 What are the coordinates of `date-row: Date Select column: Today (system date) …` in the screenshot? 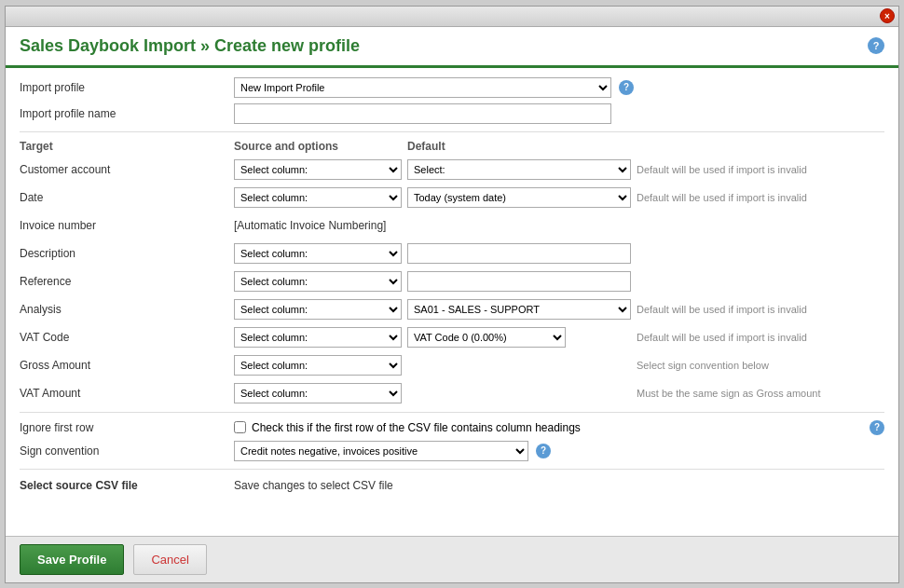 It's located at (452, 198).